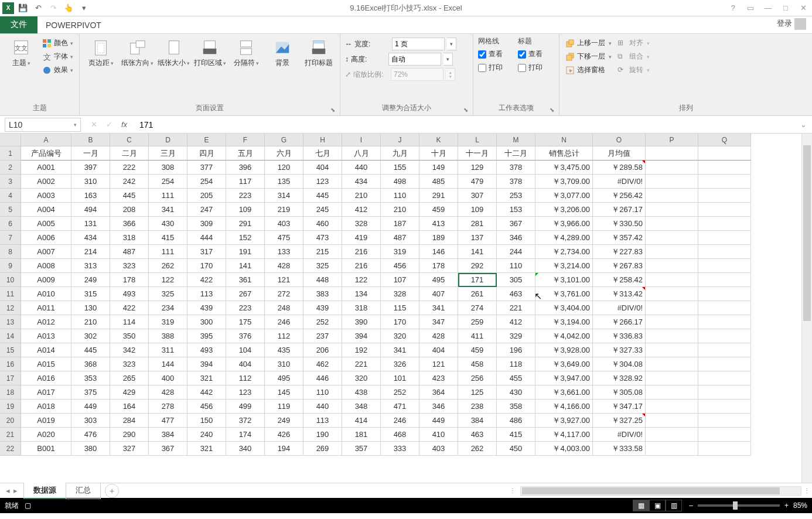 This screenshot has height=519, width=812. Describe the element at coordinates (516, 336) in the screenshot. I see `cell: 329` at that location.